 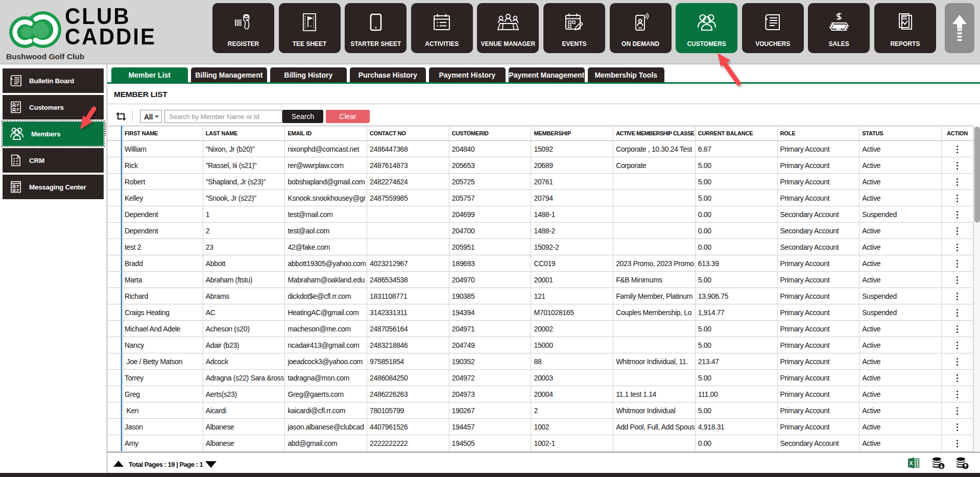 What do you see at coordinates (303, 116) in the screenshot?
I see `search-button: Search` at bounding box center [303, 116].